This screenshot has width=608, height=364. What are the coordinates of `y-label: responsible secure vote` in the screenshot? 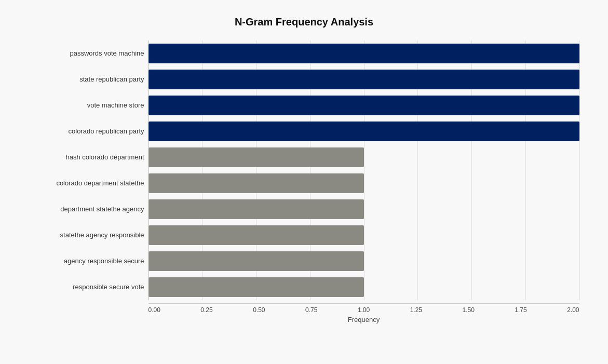 It's located at (87, 287).